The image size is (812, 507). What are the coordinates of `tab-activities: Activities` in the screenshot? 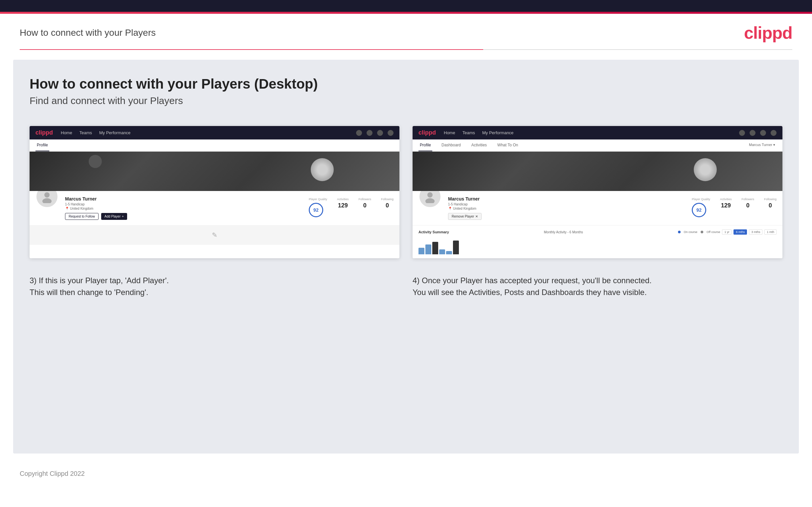 It's located at (479, 146).